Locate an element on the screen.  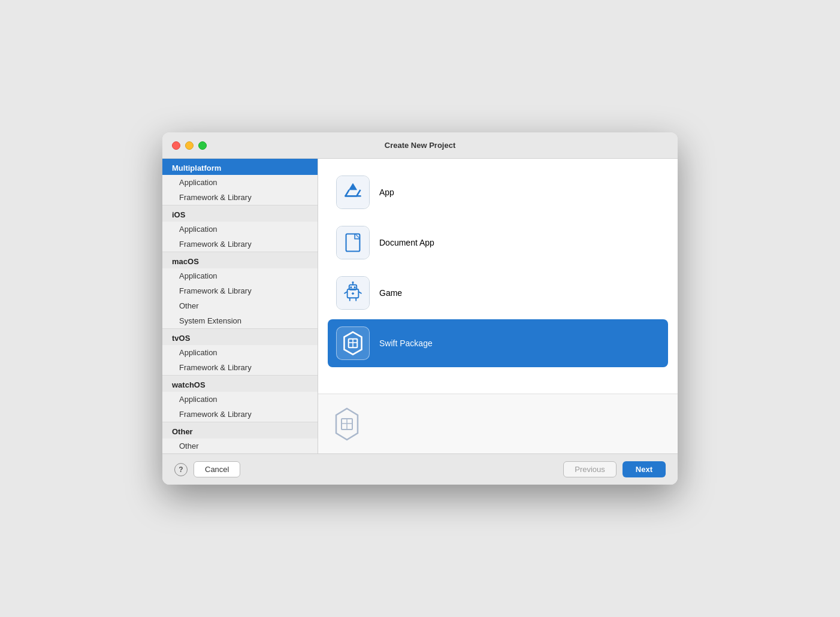
sidebar-section-other: Other is located at coordinates (240, 430).